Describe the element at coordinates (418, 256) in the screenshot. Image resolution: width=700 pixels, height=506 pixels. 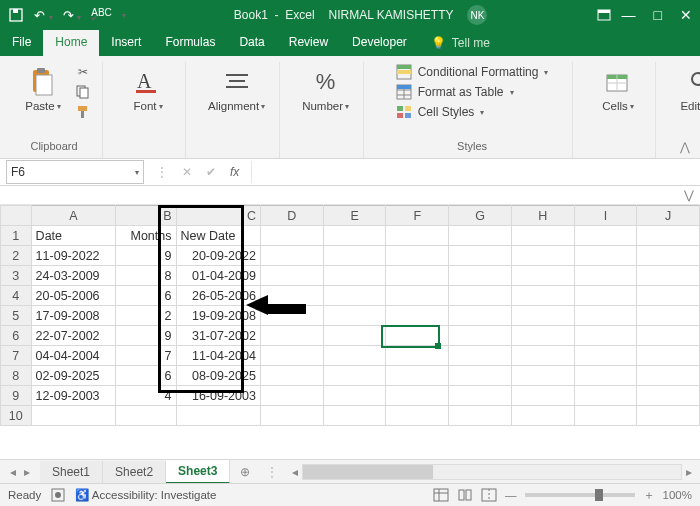
I see `cell-F2` at that location.